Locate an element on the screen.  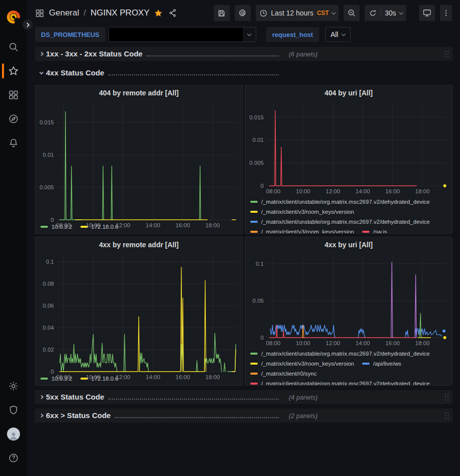
legend-item: /_matrix/client/r0/sync is located at coordinates (284, 374).